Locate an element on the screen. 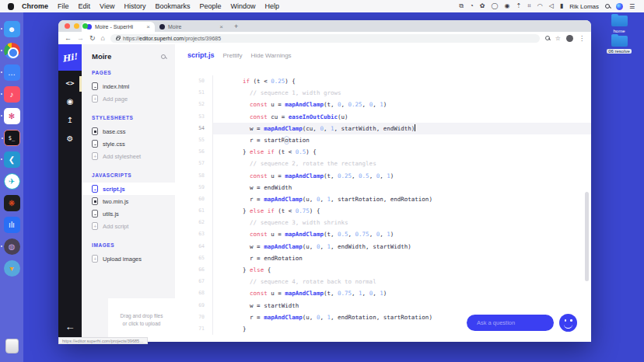  search-icon is located at coordinates (163, 57).